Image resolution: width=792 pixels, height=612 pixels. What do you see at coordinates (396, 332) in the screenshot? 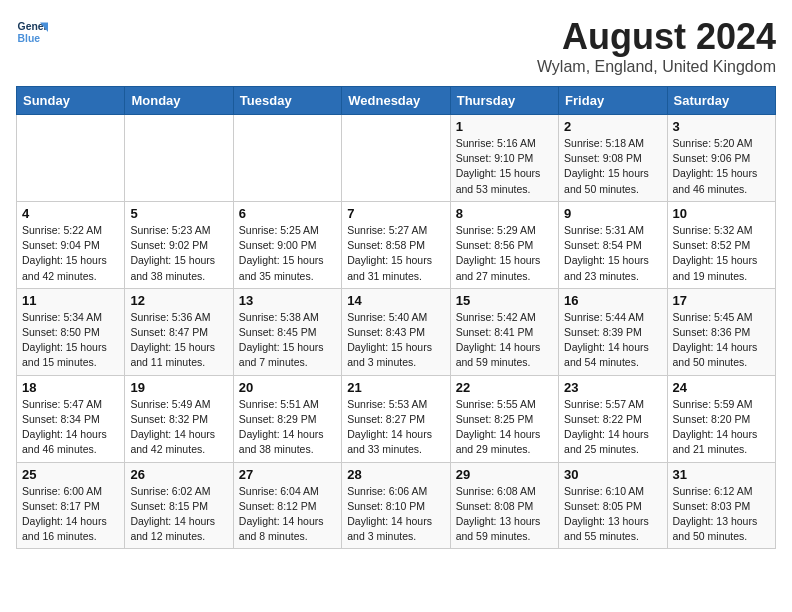
I see `calendar-week-row: 11Sunrise: 5:34 AM Sunset: 8:50 PM Dayli…` at bounding box center [396, 332].